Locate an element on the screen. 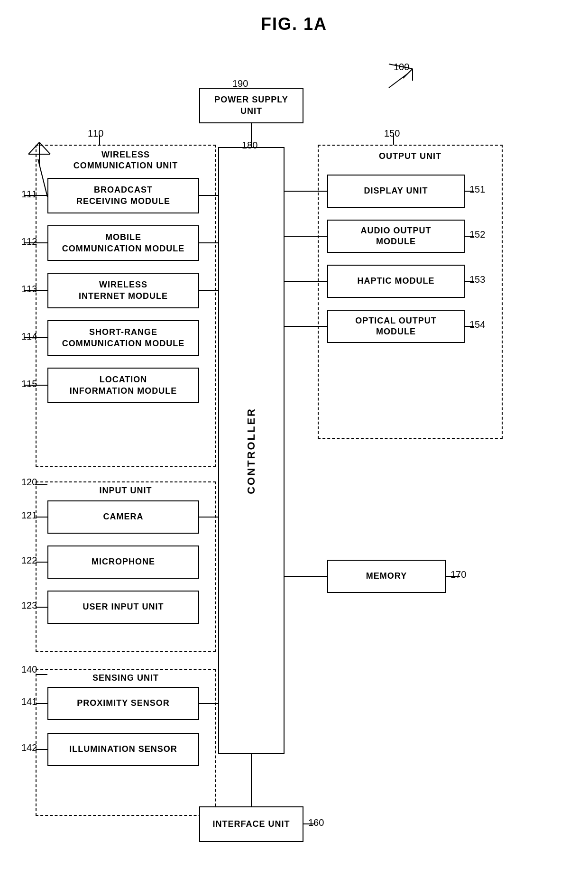 The image size is (588, 869). wireless-internet-label: WIRELESS INTERNET MODULE is located at coordinates (123, 290).